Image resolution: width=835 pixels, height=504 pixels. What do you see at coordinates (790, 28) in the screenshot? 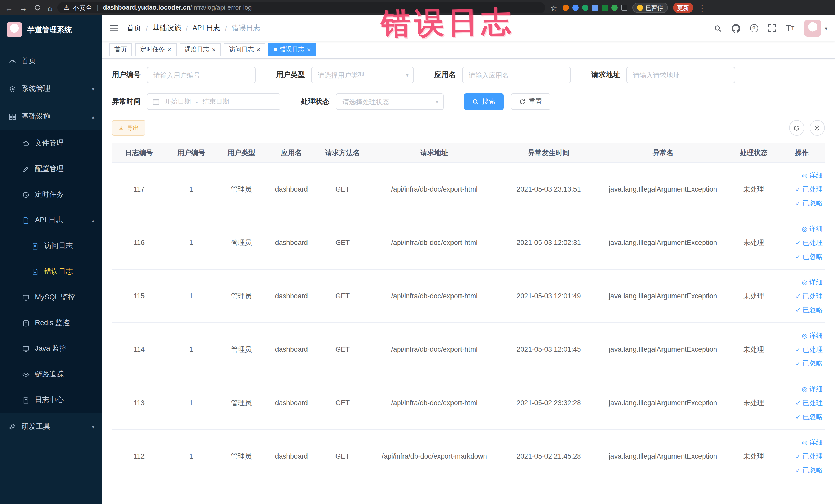
I see `font-size-icon: TT` at bounding box center [790, 28].